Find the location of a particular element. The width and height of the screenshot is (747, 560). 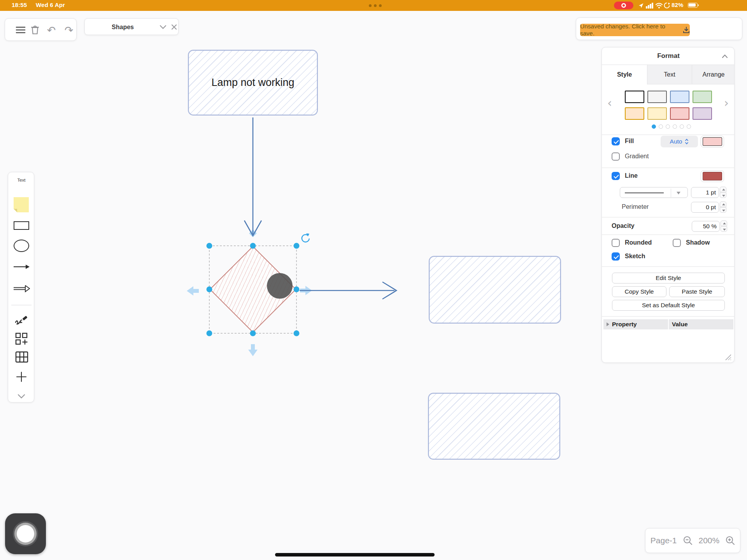

menu-button is located at coordinates (21, 30).